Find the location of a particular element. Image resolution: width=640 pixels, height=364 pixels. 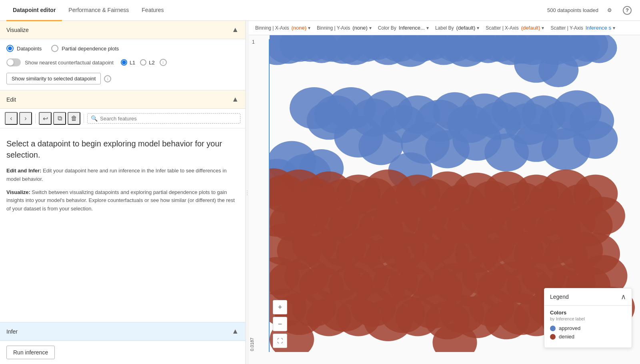

radio-partial-dependence: Partial dependence plots is located at coordinates (85, 48).